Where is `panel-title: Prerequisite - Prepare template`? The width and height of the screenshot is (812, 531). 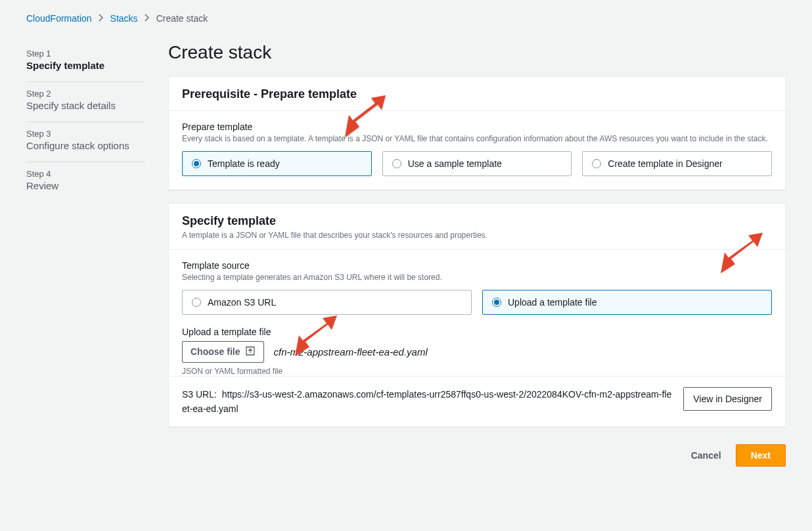
panel-title: Prerequisite - Prepare template is located at coordinates (477, 95).